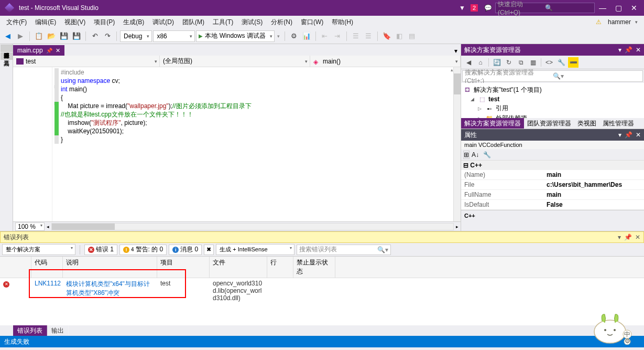  I want to click on tab-output: 输出, so click(58, 331).